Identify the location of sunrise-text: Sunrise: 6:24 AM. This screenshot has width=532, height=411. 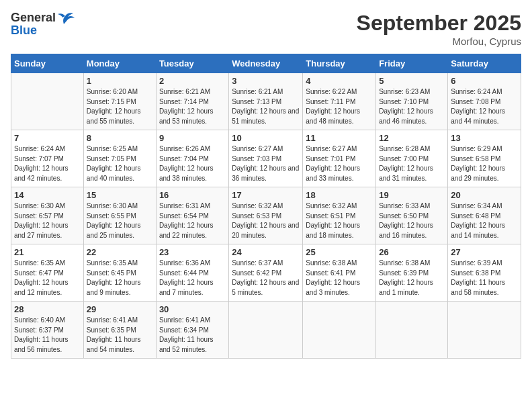
(47, 149).